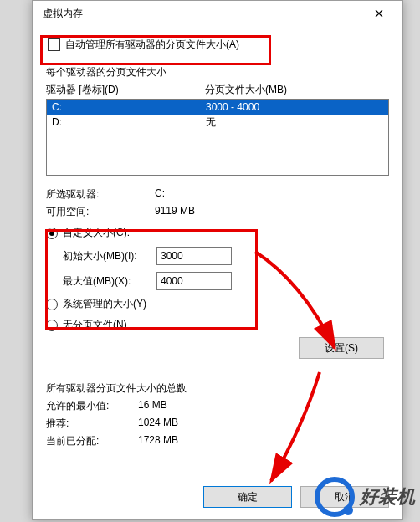  Describe the element at coordinates (125, 90) in the screenshot. I see `col-drive-header: 驱动器 [卷标](D)` at that location.